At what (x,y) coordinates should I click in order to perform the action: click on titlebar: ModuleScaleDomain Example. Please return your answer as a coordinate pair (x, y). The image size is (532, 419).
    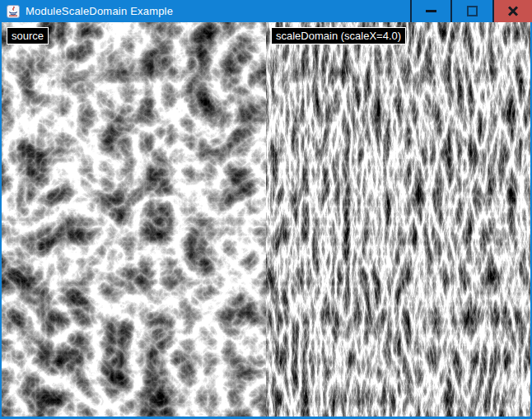
    Looking at the image, I should click on (266, 12).